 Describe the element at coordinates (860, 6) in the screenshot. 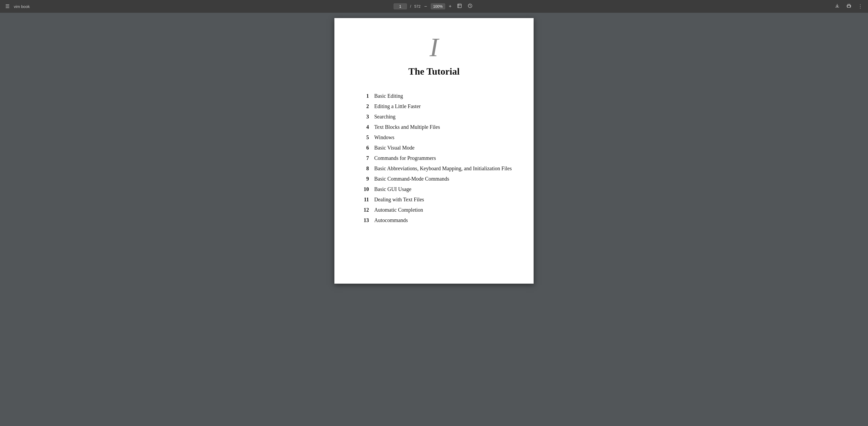

I see `more-options-icon: ⋮` at that location.